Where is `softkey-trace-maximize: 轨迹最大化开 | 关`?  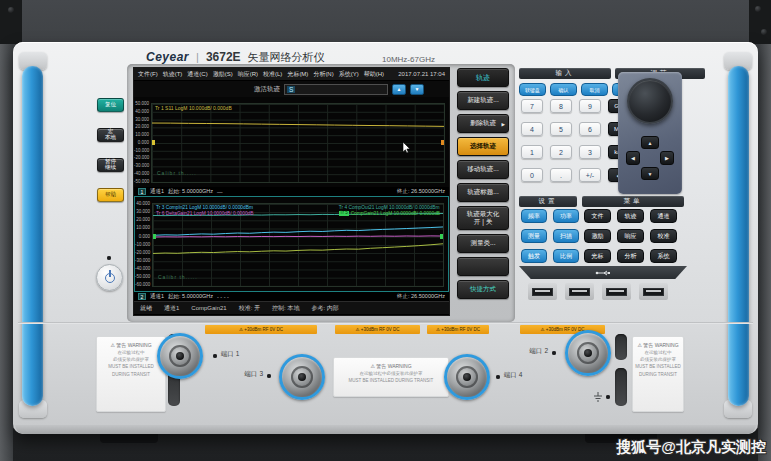 softkey-trace-maximize: 轨迹最大化开 | 关 is located at coordinates (483, 218).